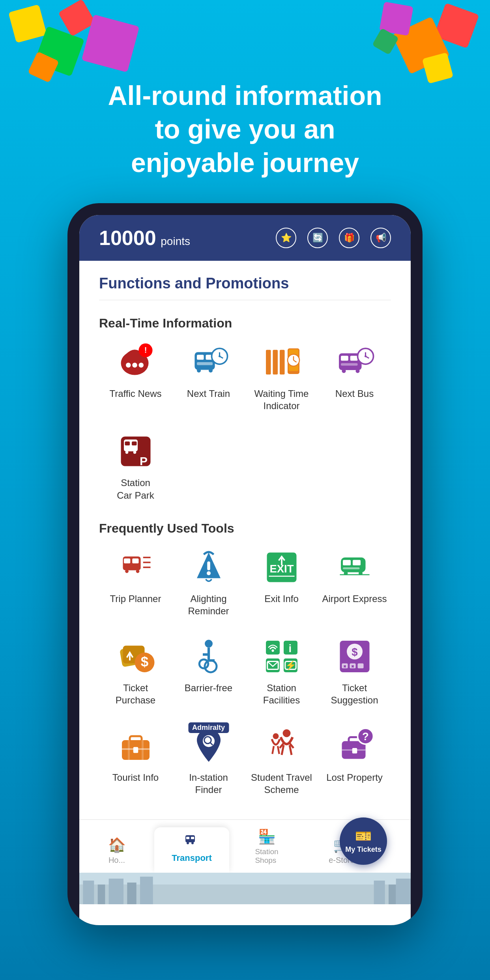 The image size is (490, 980). What do you see at coordinates (318, 238) in the screenshot?
I see `refresh-icon: 🔄` at bounding box center [318, 238].